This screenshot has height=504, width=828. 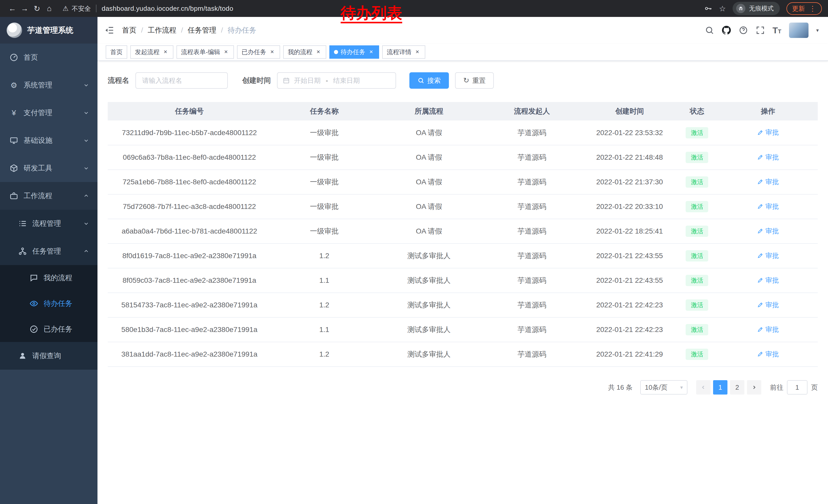 I want to click on avatar-caret-icon: ▾, so click(x=818, y=30).